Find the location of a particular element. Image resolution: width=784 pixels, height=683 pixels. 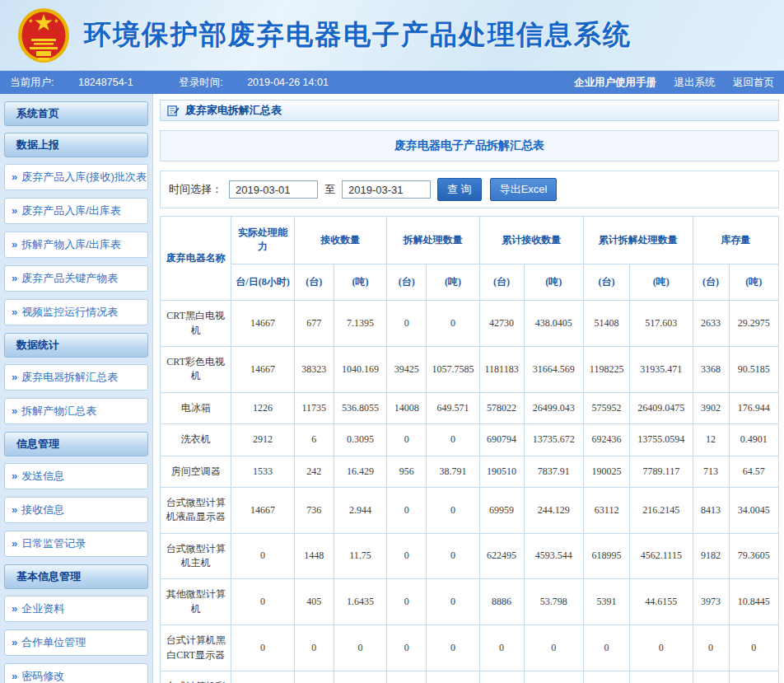

value-cell: 8886 is located at coordinates (502, 602).